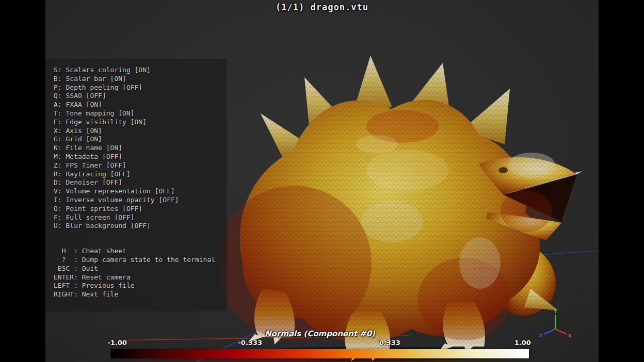  Describe the element at coordinates (140, 79) in the screenshot. I see `cheatsheet-toggle-line: B: Scalar bar [ON]` at that location.